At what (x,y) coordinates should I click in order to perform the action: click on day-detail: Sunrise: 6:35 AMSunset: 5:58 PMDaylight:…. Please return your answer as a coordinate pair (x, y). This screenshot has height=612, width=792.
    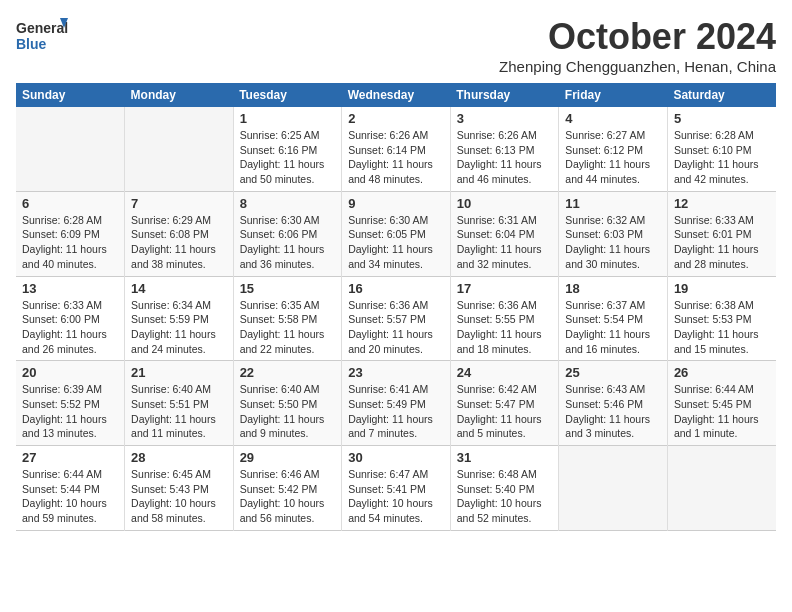
    Looking at the image, I should click on (288, 328).